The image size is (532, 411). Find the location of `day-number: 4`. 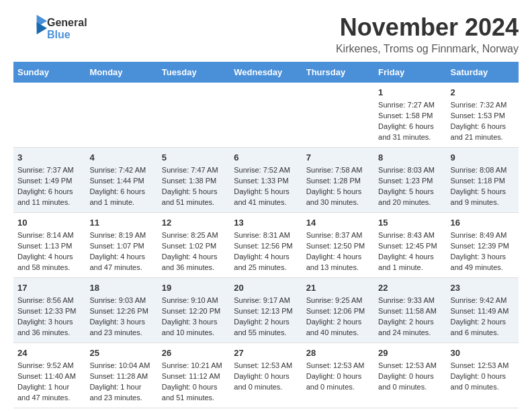

day-number: 4 is located at coordinates (121, 158).